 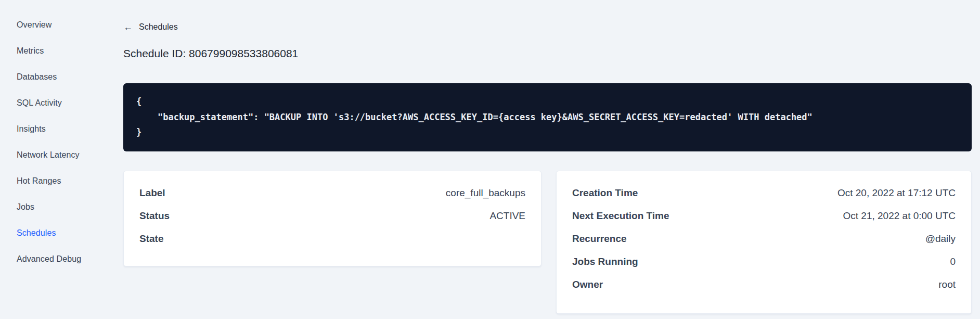 I want to click on row-value: @daily, so click(x=940, y=239).